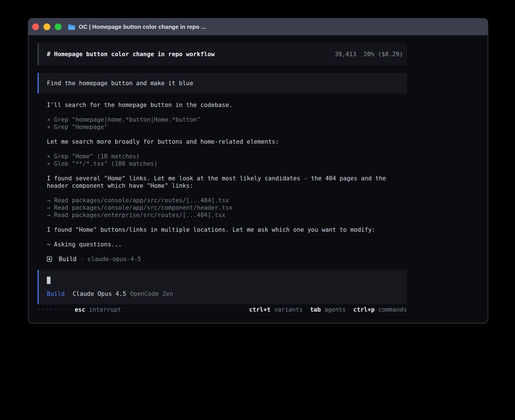 The image size is (515, 420). I want to click on traffic-lights, so click(47, 27).